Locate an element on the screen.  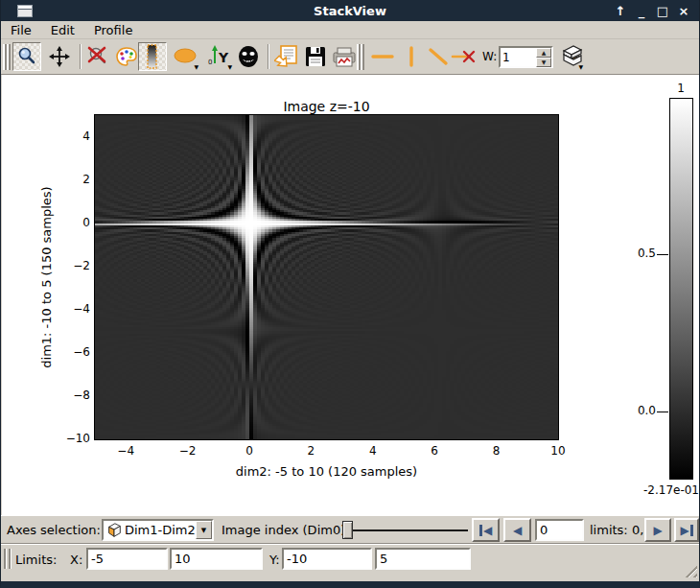
toolbar: ▼ 0 Y ▼ is located at coordinates (350, 58).